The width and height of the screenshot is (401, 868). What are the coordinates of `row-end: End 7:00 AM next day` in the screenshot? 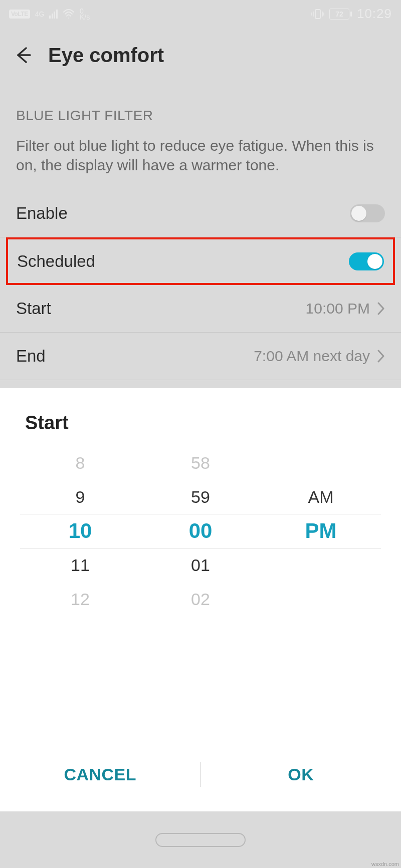 It's located at (200, 357).